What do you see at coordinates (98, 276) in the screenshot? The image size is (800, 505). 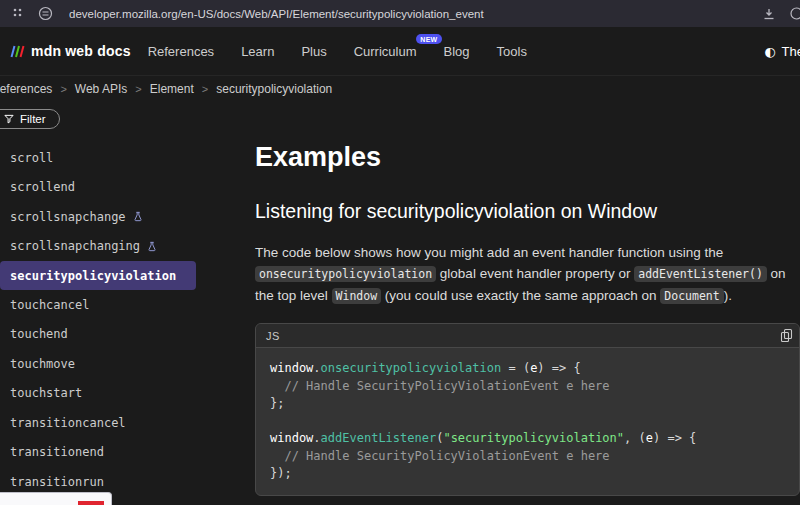 I see `sidebar-item-securitypolicyviolation: securitypolicyviolation` at bounding box center [98, 276].